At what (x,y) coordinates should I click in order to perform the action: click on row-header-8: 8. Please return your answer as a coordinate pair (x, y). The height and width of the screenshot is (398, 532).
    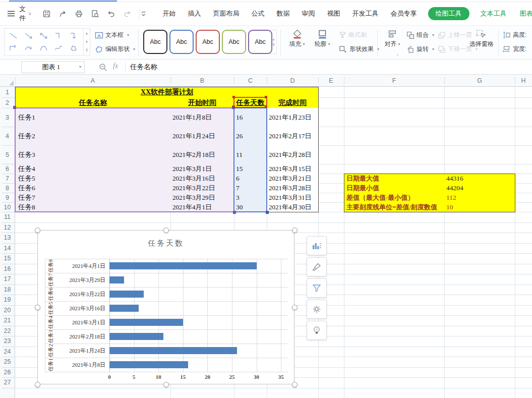
    Looking at the image, I should click on (7, 188).